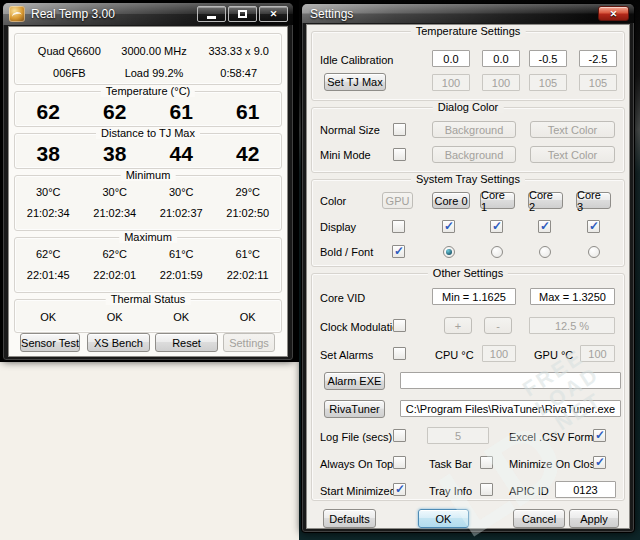 The height and width of the screenshot is (540, 640). I want to click on log-file-checkbox, so click(400, 436).